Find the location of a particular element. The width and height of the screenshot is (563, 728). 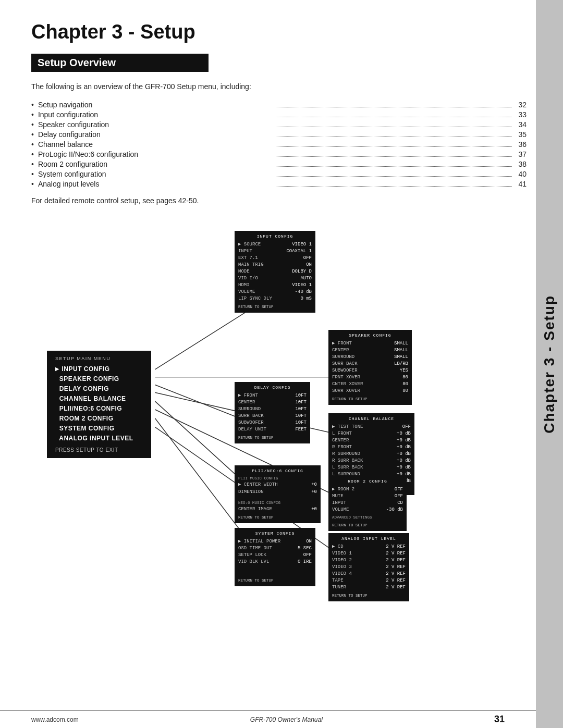

osd-speaker-config: SPEAKER CONFIG ▶ FRONTSMALL CENTERSMALL … is located at coordinates (370, 367).